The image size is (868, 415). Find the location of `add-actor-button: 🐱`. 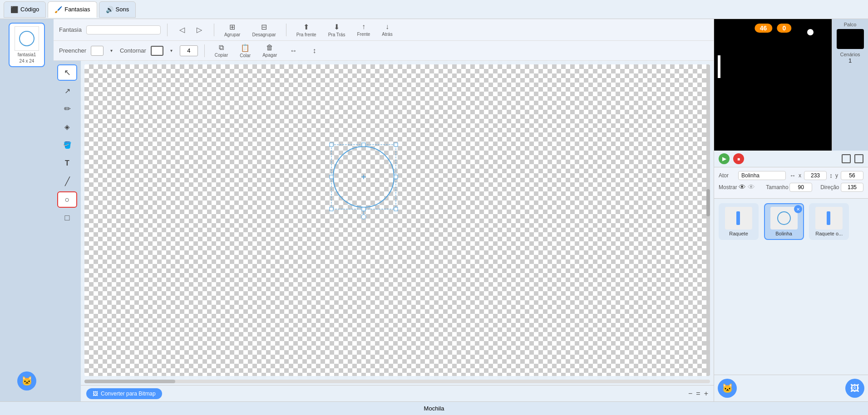

add-actor-button: 🐱 is located at coordinates (727, 388).